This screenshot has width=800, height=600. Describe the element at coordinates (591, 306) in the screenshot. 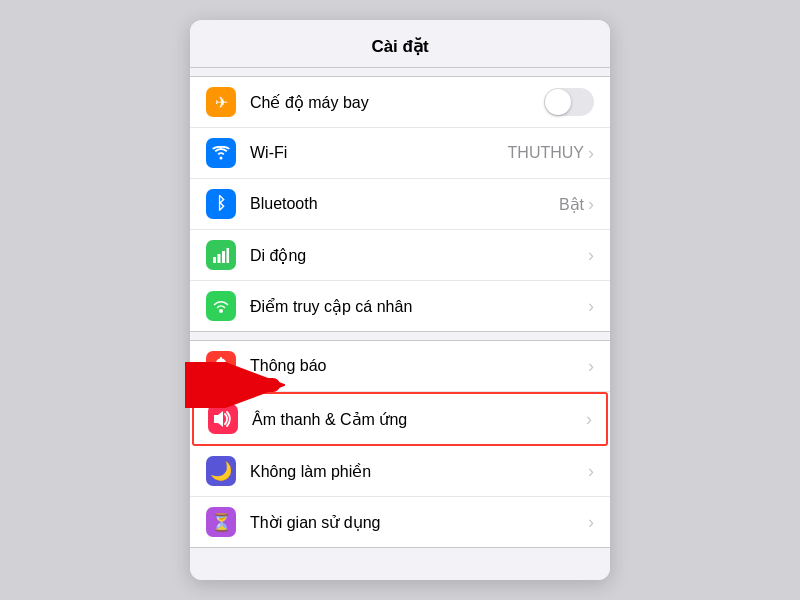

I see `hotspot-chevron: ›` at that location.